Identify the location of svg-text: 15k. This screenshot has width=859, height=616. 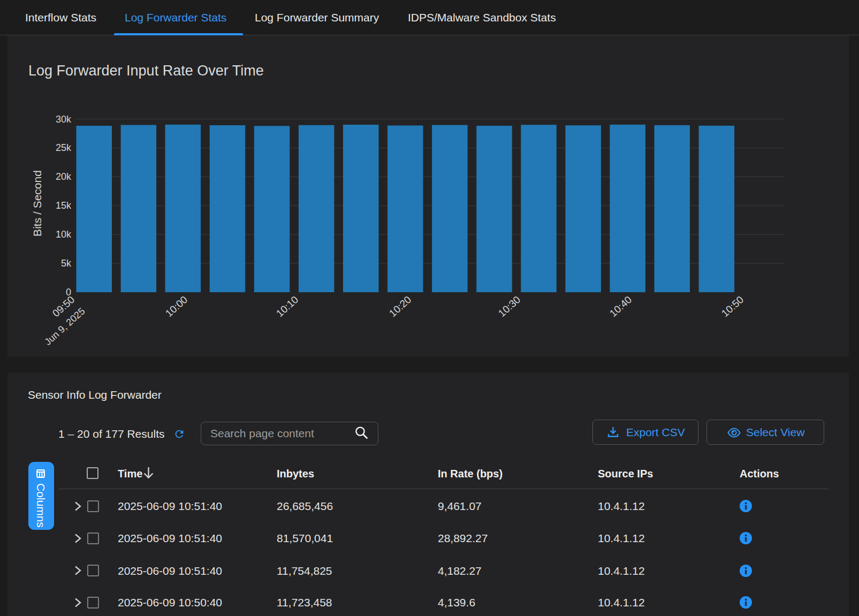
(64, 206).